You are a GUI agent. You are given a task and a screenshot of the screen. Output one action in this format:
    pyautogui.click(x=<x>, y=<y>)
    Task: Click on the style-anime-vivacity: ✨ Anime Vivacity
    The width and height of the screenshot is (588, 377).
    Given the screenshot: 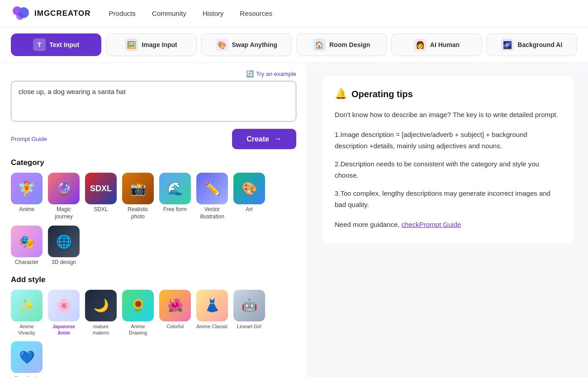 What is the action you would take?
    pyautogui.click(x=27, y=313)
    